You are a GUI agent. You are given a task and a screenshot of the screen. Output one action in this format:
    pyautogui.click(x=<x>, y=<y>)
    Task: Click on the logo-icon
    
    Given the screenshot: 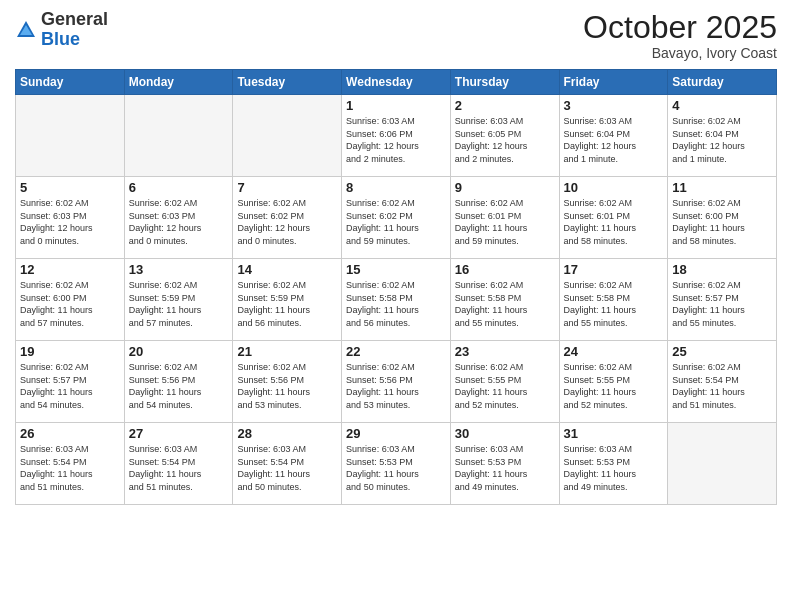 What is the action you would take?
    pyautogui.click(x=26, y=30)
    